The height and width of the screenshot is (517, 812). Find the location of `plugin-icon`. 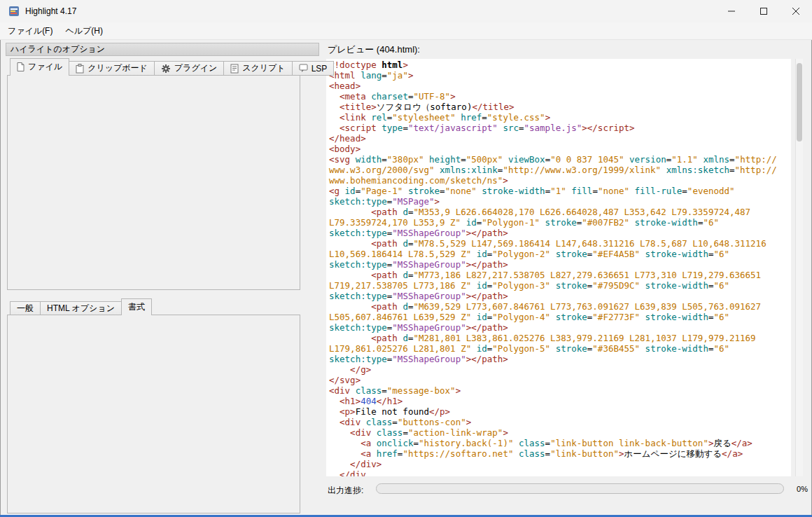

plugin-icon is located at coordinates (166, 69).